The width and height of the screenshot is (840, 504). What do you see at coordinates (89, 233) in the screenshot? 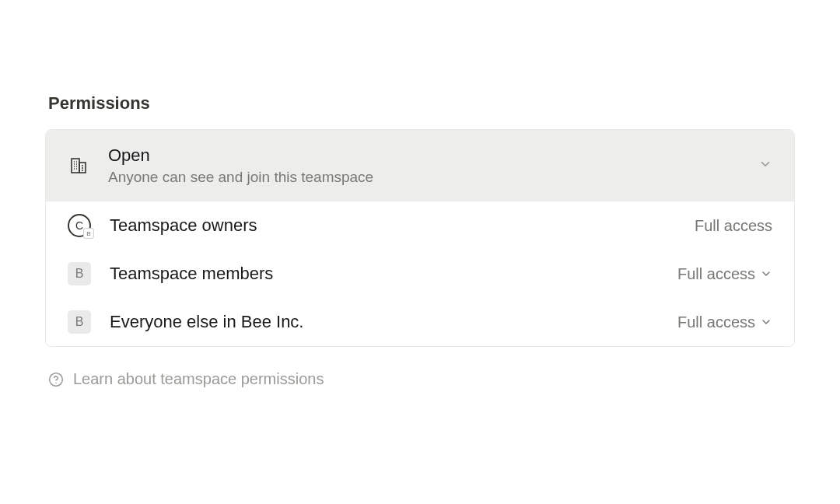
I see `sub-badge: B` at bounding box center [89, 233].